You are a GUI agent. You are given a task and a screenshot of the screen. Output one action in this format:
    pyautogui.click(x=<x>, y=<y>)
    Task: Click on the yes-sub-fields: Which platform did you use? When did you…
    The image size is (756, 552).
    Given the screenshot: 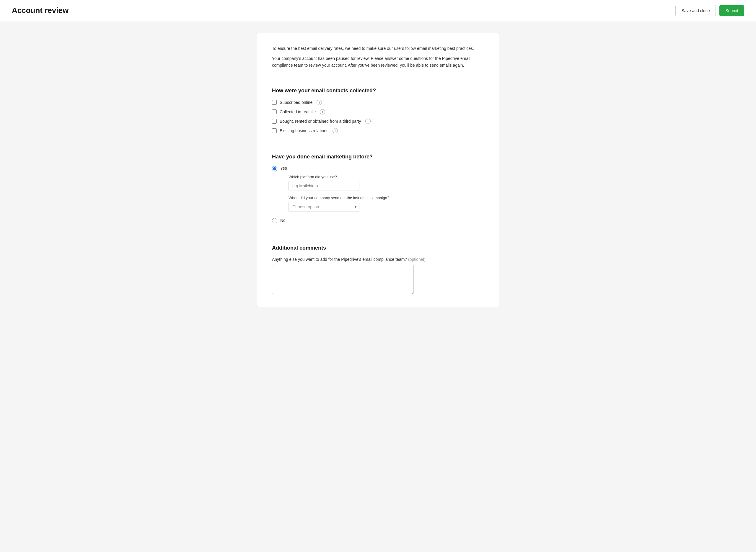 What is the action you would take?
    pyautogui.click(x=339, y=193)
    